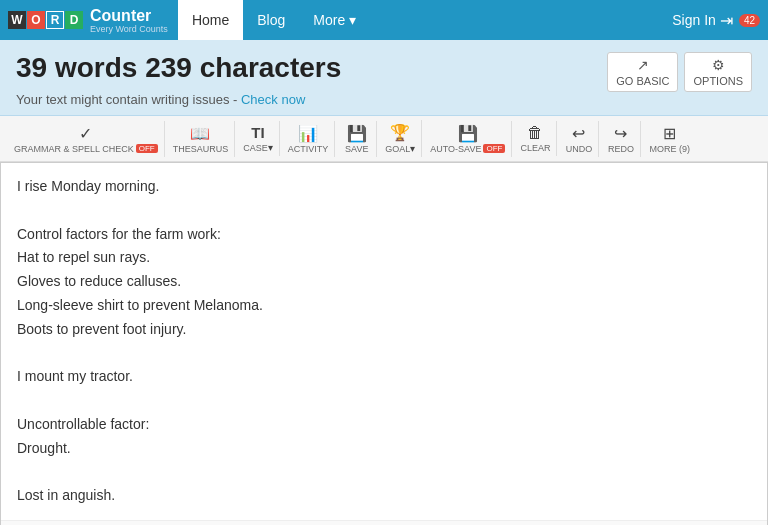  What do you see at coordinates (535, 133) in the screenshot?
I see `trash-icon: 🗑` at bounding box center [535, 133].